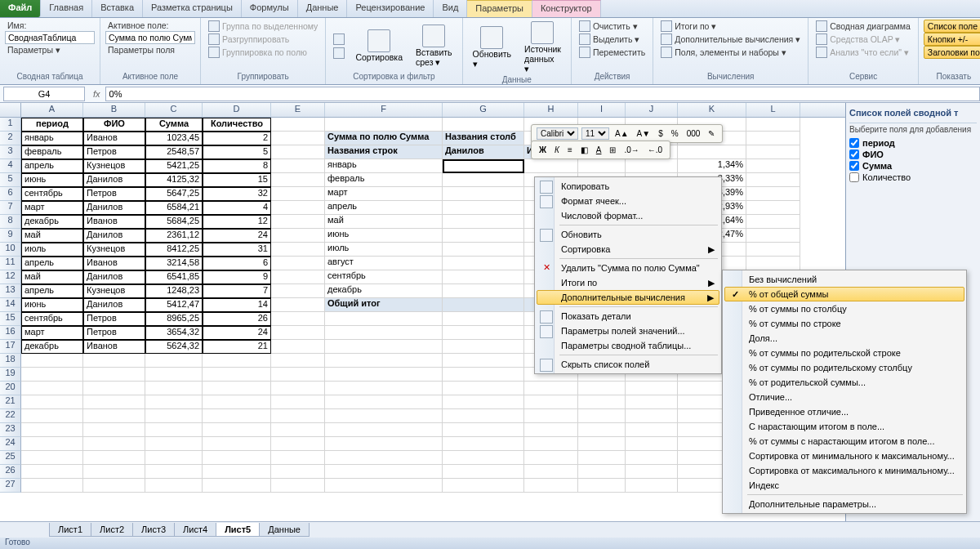 Image resolution: width=980 pixels, height=549 pixels. I want to click on formula-input: 0%, so click(542, 94).